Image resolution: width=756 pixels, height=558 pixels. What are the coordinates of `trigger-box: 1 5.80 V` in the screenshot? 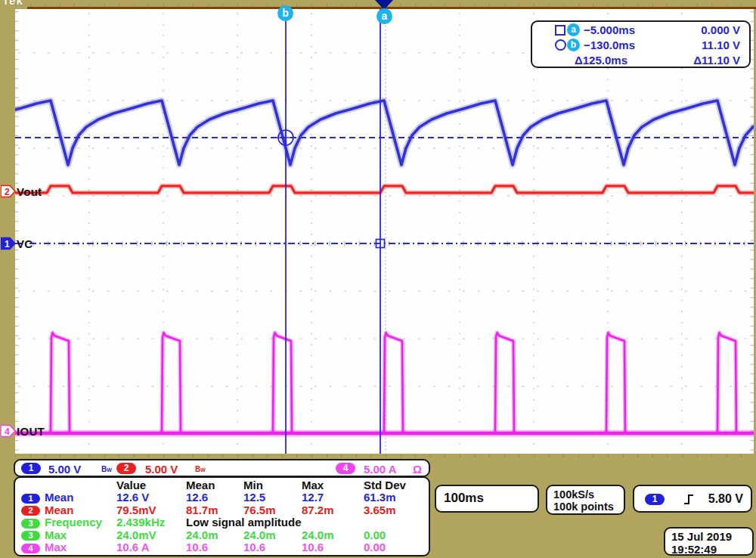 It's located at (692, 499).